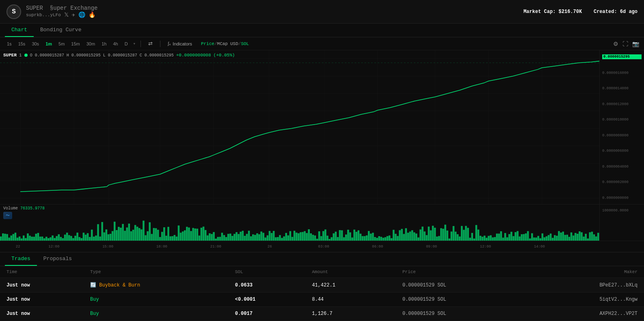 The image size is (644, 321). I want to click on timeframe-15m: 15m, so click(76, 44).